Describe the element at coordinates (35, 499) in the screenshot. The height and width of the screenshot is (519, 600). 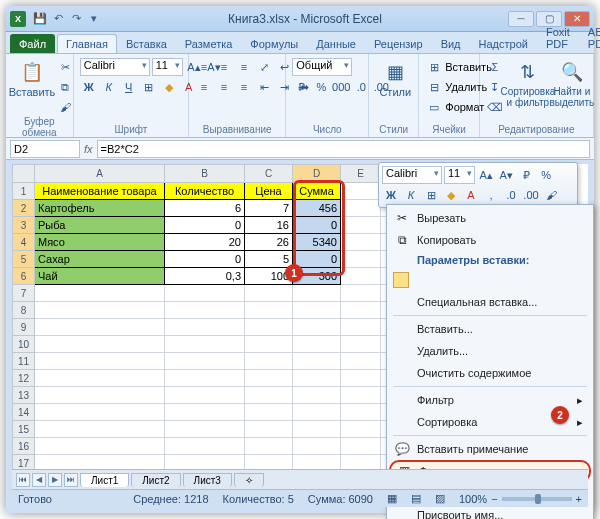
I see `status-ready: Готово` at that location.